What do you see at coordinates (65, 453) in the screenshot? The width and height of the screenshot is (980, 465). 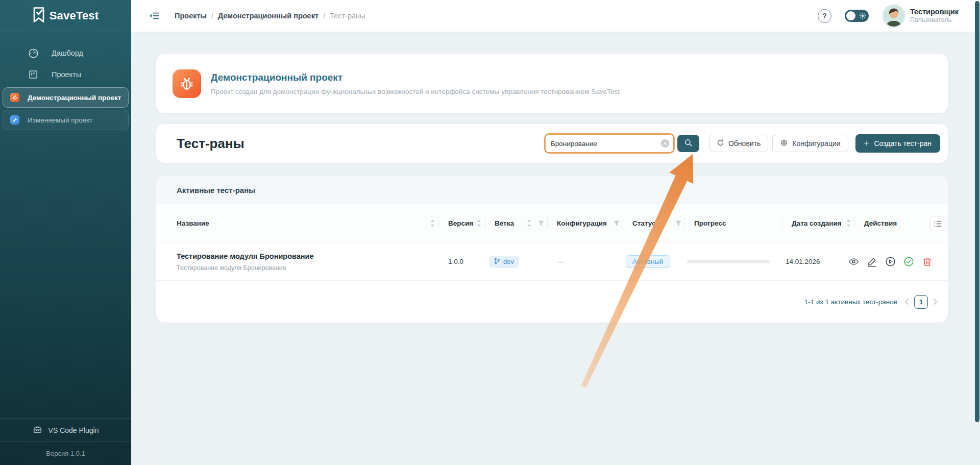 I see `app-version: Версия 1.0.1` at bounding box center [65, 453].